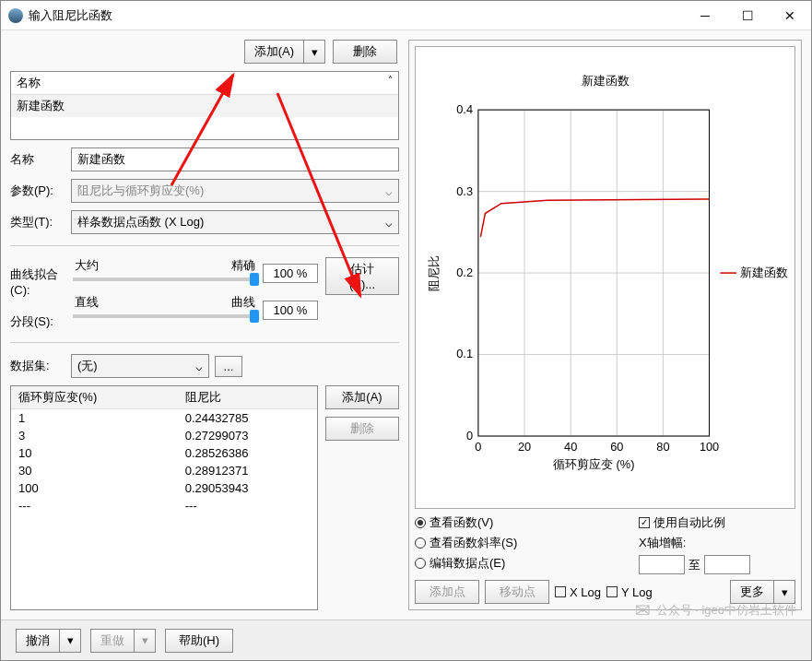  I want to click on svg-text: 0.2, so click(465, 273).